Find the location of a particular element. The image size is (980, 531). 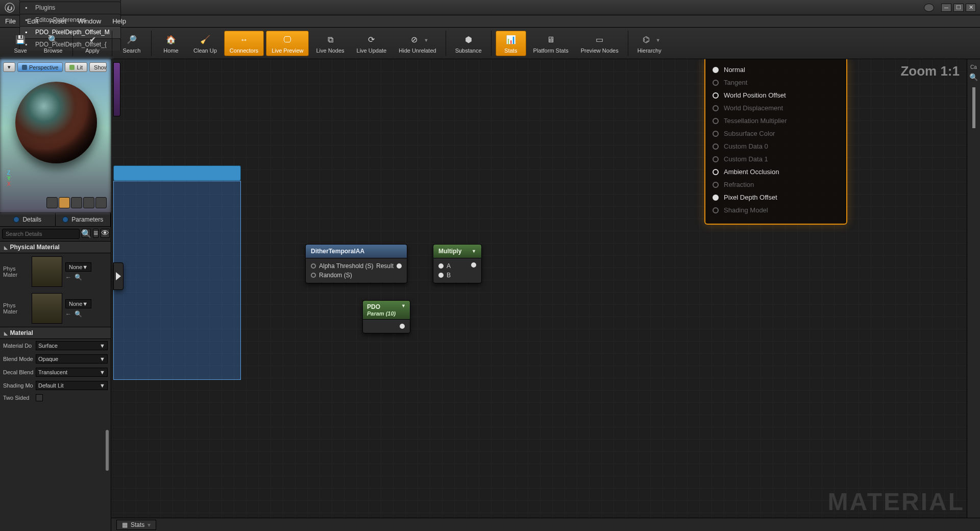

details-filter-button: ≡ is located at coordinates (96, 233).